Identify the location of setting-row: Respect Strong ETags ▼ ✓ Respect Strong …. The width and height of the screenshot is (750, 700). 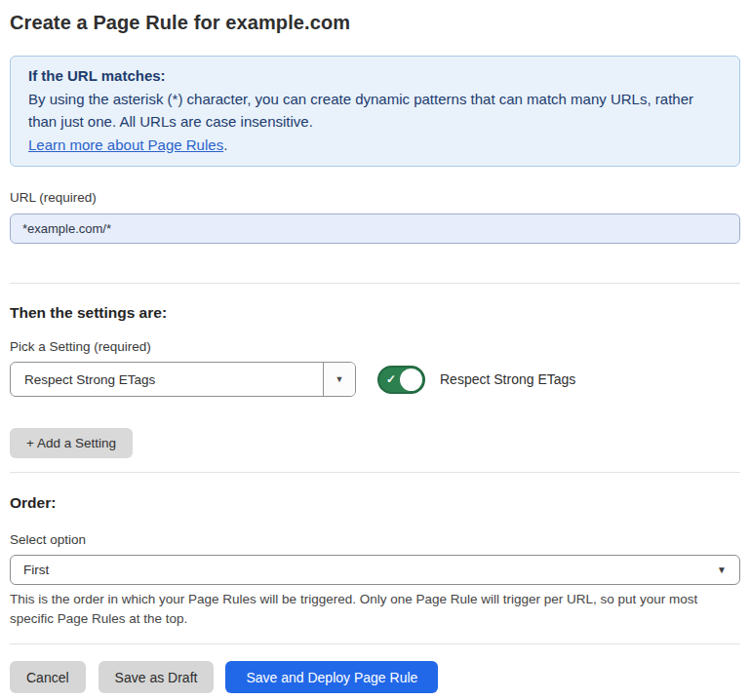
(375, 379).